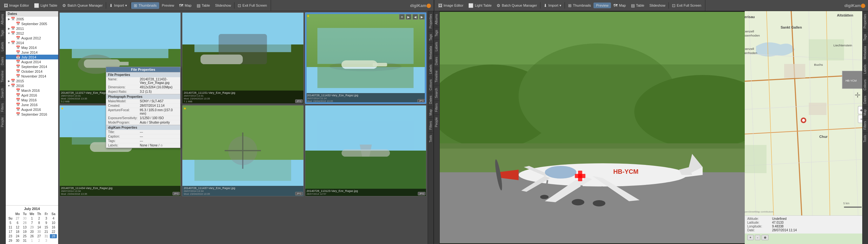  Describe the element at coordinates (3, 19) in the screenshot. I see `sidebar-tab-albums: Albums` at that location.